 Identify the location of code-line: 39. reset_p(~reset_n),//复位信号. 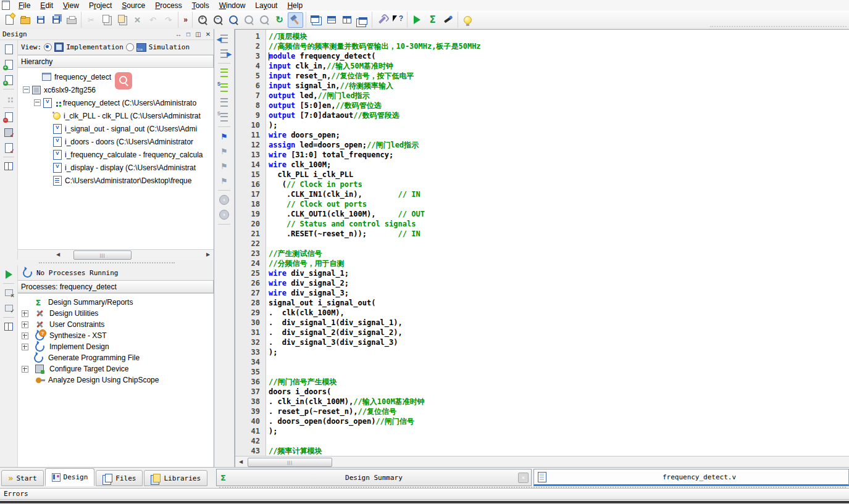
(542, 411).